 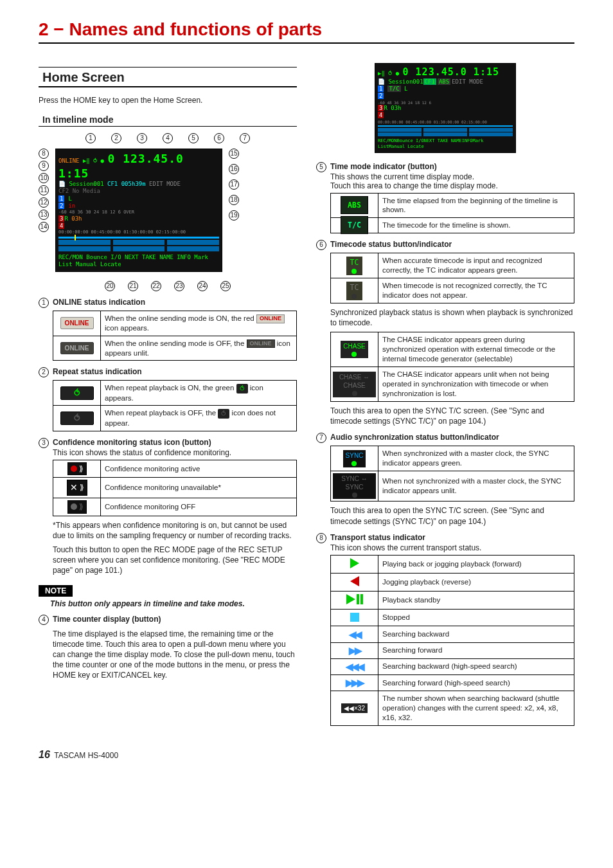 What do you see at coordinates (452, 278) in the screenshot?
I see `item6-table: TCWhen accurate timecode is input and re…` at bounding box center [452, 278].